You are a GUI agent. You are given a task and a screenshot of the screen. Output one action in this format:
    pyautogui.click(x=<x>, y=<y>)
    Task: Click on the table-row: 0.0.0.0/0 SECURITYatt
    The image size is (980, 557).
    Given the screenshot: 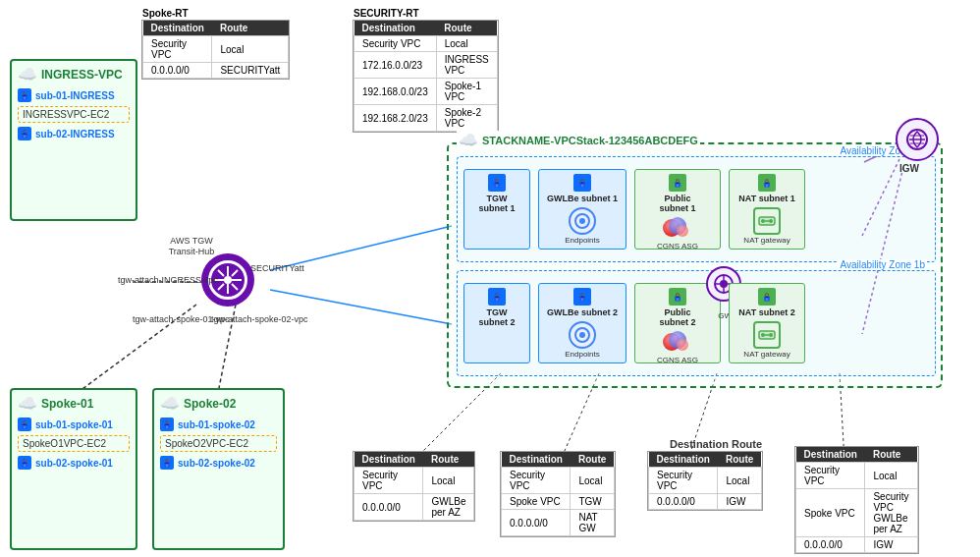 What is the action you would take?
    pyautogui.click(x=216, y=71)
    